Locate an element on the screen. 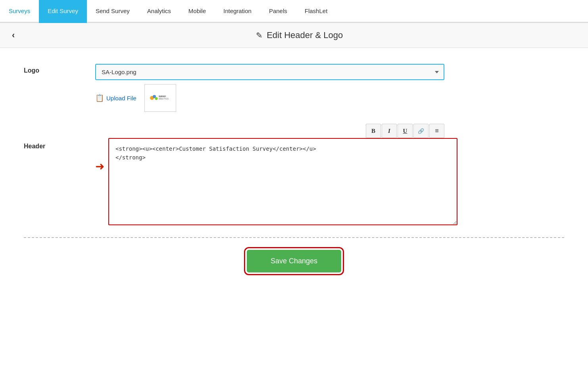  svg-text: SURVEY is located at coordinates (162, 97).